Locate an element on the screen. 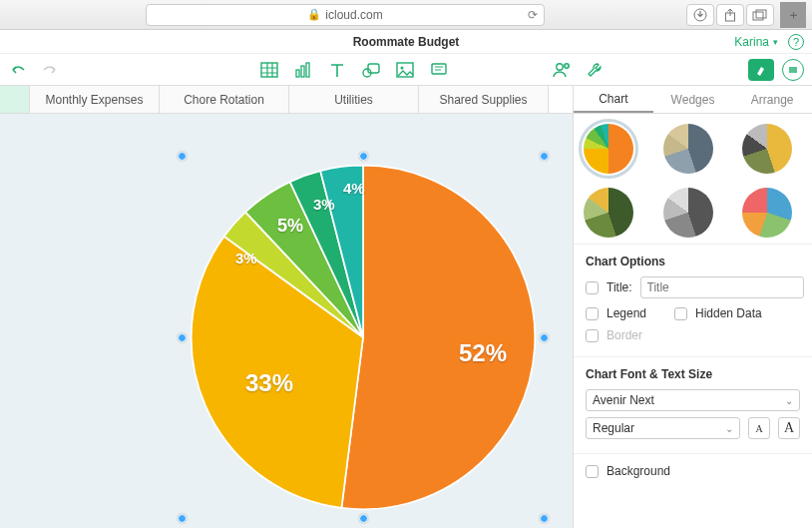 The width and height of the screenshot is (812, 528). undo-redo-group is located at coordinates (34, 70).